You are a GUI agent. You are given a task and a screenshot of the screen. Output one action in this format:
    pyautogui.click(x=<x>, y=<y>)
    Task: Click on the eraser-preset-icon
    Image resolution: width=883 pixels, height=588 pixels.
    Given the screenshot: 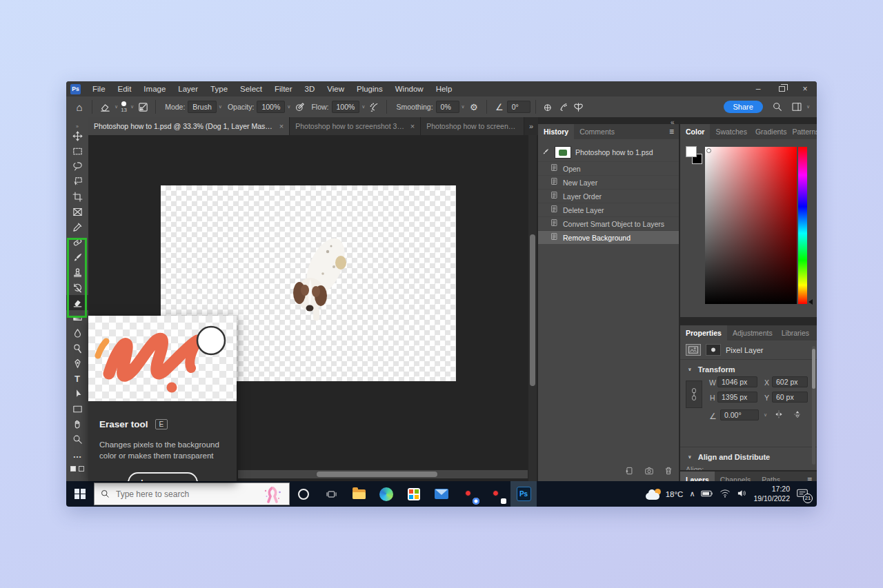 What is the action you would take?
    pyautogui.click(x=105, y=107)
    